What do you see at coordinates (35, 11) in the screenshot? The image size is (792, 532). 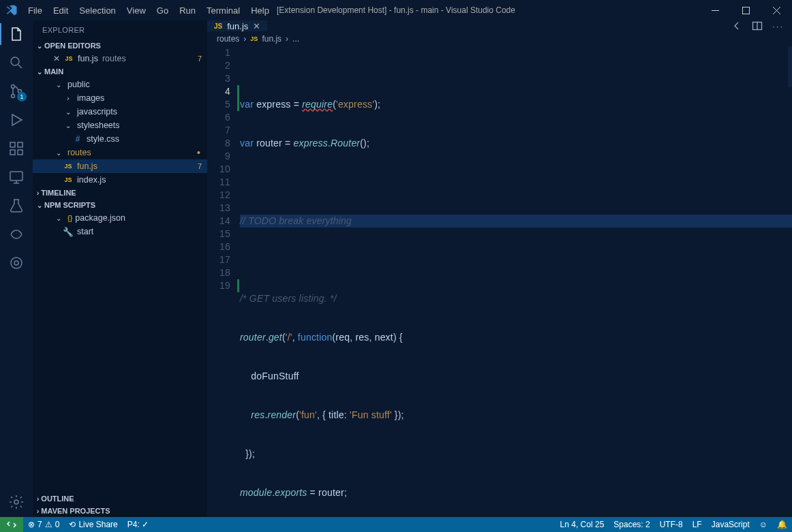 I see `menu-file: File` at bounding box center [35, 11].